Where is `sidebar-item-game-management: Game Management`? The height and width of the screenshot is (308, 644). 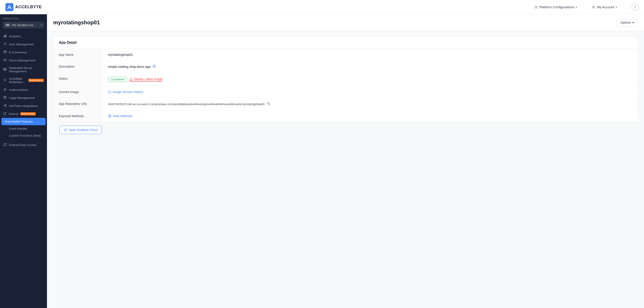
sidebar-item-game-management: Game Management is located at coordinates (24, 60).